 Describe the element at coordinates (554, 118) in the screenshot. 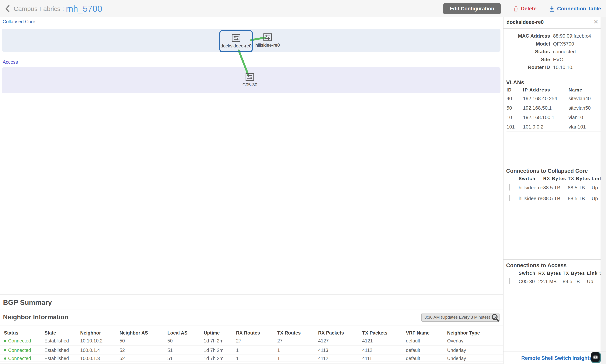

I see `vlan-row: 10 192.168.100.1 vlan10` at that location.